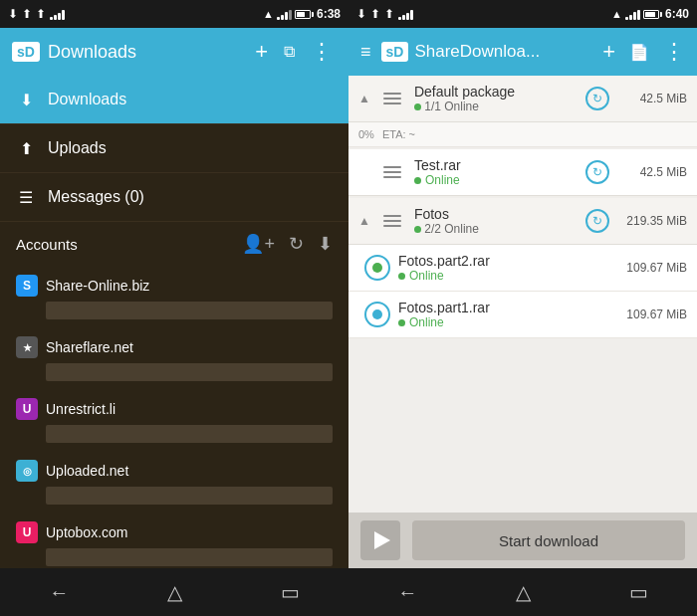 The height and width of the screenshot is (616, 697). Describe the element at coordinates (523, 173) in the screenshot. I see `download-group-testrar: Test.rar Online ↻ 42.5 MiB` at that location.